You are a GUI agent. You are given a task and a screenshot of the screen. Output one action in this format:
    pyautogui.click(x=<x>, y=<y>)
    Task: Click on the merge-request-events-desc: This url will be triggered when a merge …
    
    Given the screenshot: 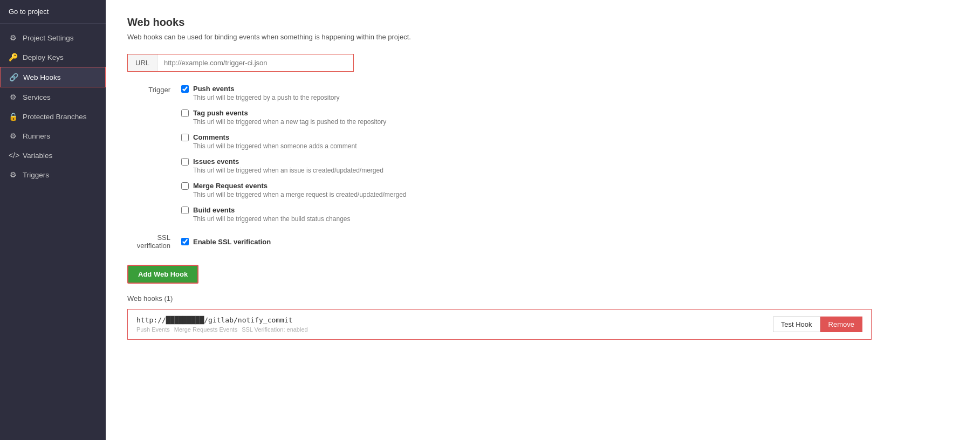 What is the action you would take?
    pyautogui.click(x=300, y=195)
    